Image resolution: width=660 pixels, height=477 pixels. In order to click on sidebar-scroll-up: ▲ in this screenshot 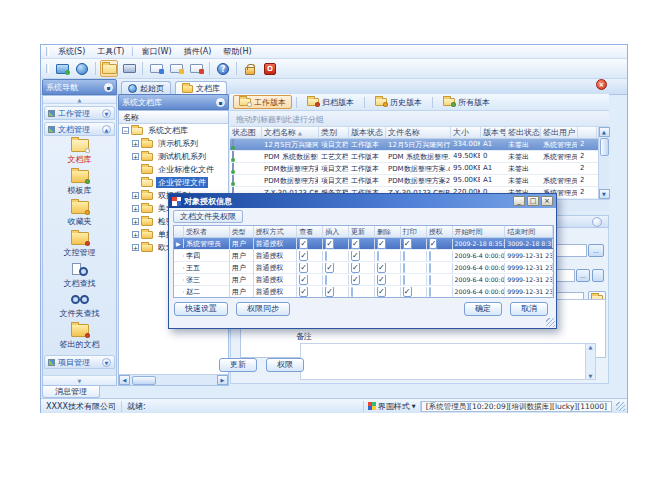, I will do `click(80, 100)`.